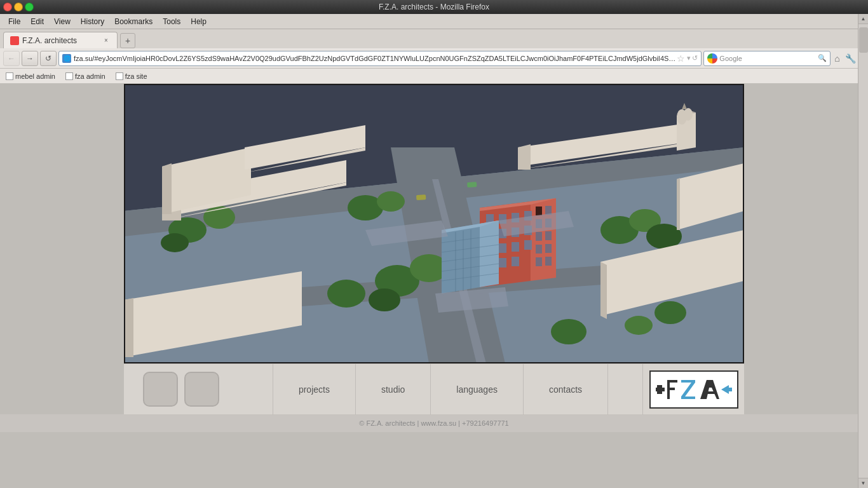  I want to click on titlebar: F.Z.A. architects - Mozilla Firefox, so click(434, 7).